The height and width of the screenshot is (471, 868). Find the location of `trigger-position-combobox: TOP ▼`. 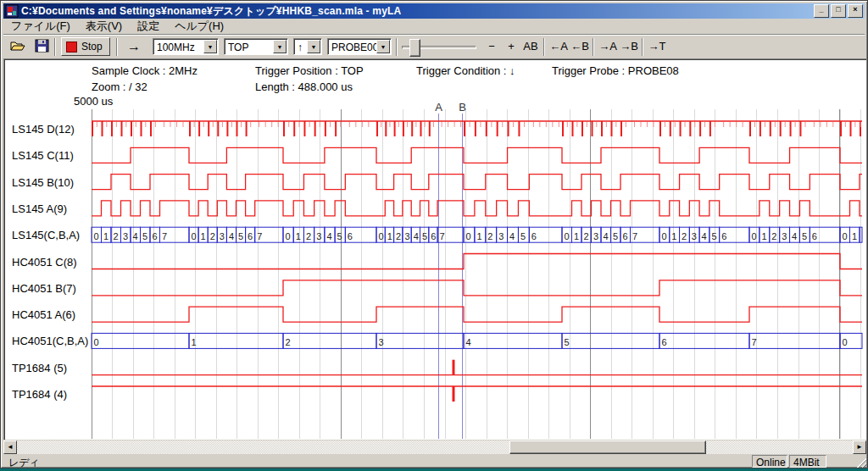

trigger-position-combobox: TOP ▼ is located at coordinates (256, 47).